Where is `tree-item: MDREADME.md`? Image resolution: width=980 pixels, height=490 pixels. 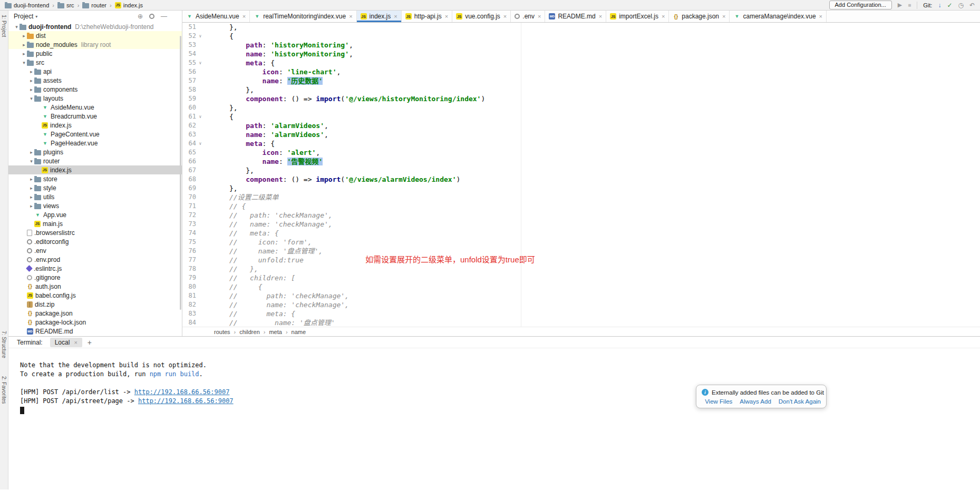 tree-item: MDREADME.md is located at coordinates (95, 331).